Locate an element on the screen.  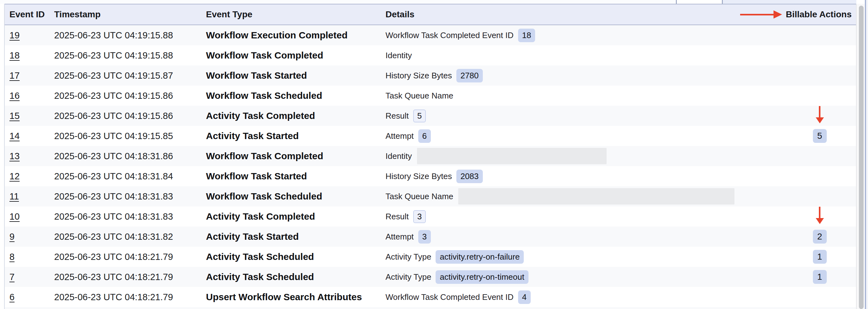
details-cell: Activity Typeactivity.retry-on-failure is located at coordinates (584, 257).